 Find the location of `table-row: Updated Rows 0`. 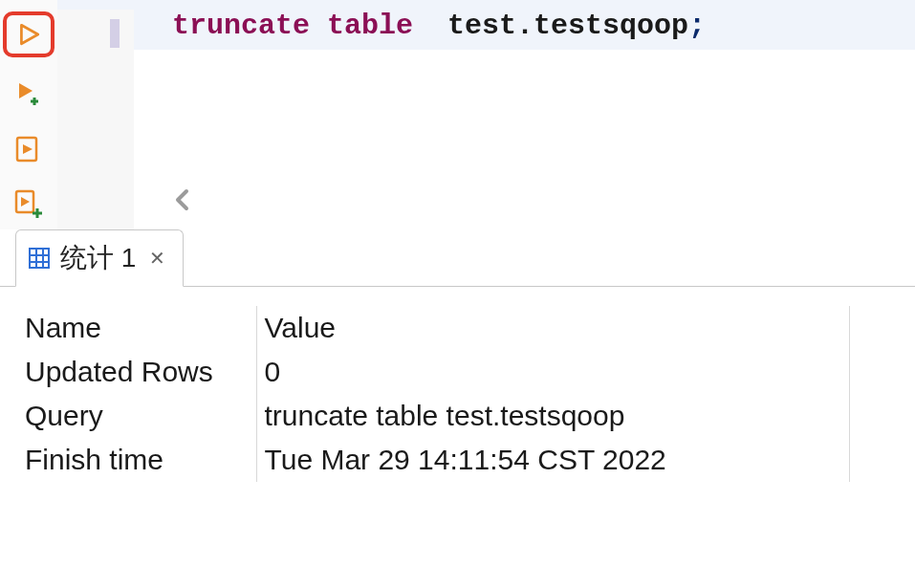

table-row: Updated Rows 0 is located at coordinates (447, 372).